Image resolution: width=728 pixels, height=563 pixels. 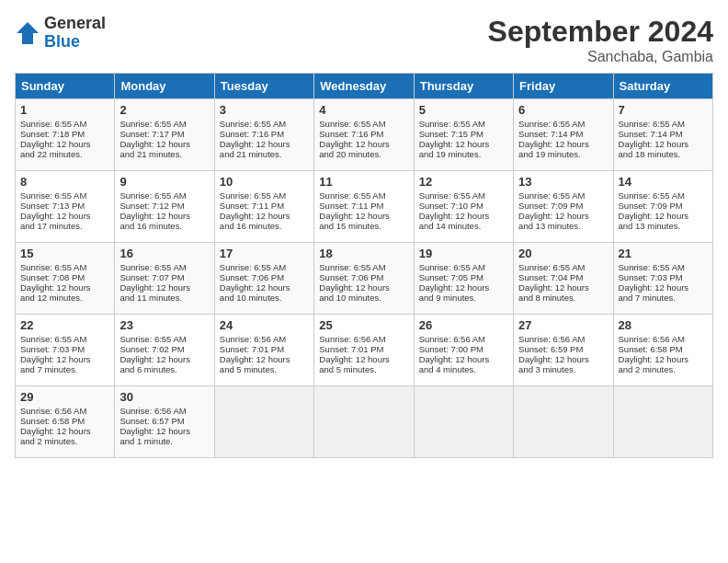 What do you see at coordinates (663, 350) in the screenshot?
I see `calendar-cell: 28Sunrise: 6:56 AMSunset: 6:58 PMDayligh…` at bounding box center [663, 350].